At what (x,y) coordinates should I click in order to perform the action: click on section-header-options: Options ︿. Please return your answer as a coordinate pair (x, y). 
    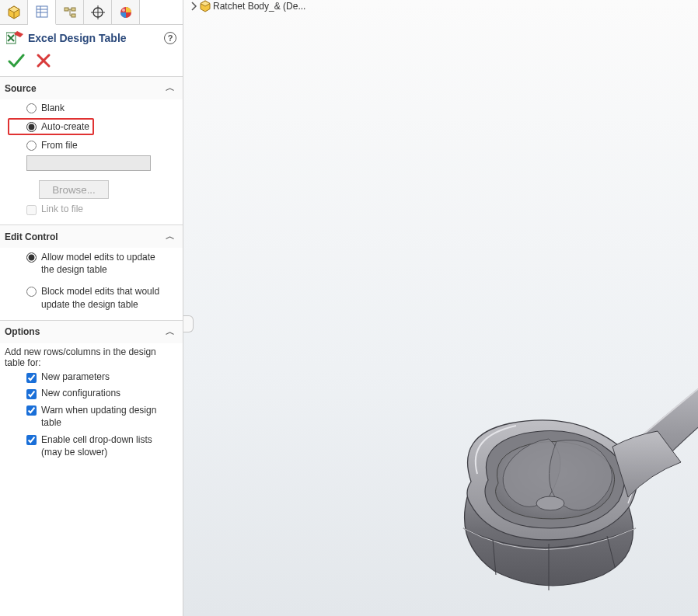
    Looking at the image, I should click on (92, 332).